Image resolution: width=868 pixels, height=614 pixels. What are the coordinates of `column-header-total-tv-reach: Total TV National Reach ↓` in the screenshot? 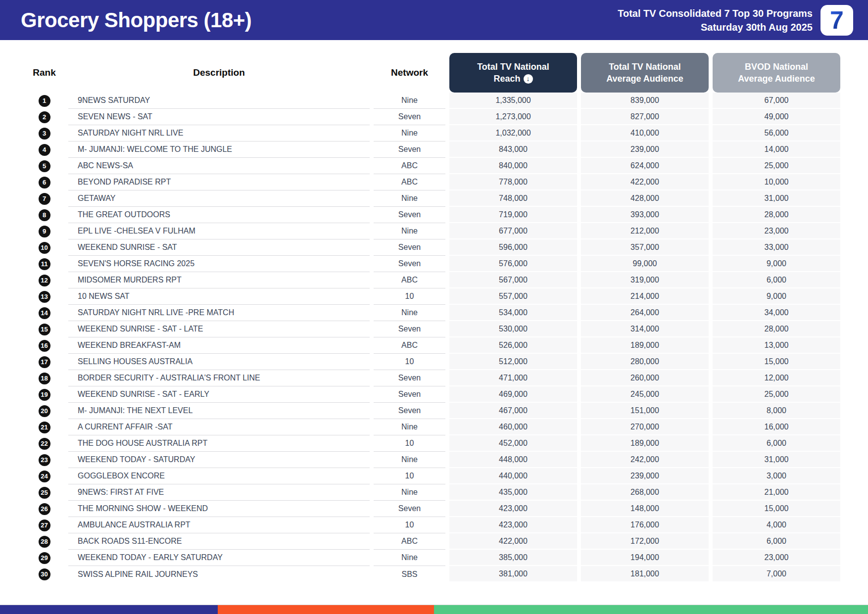 It's located at (513, 73).